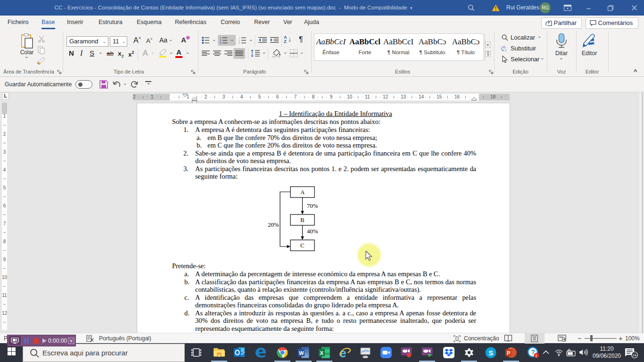  What do you see at coordinates (508, 353) in the screenshot?
I see `svg-text: P` at bounding box center [508, 353].